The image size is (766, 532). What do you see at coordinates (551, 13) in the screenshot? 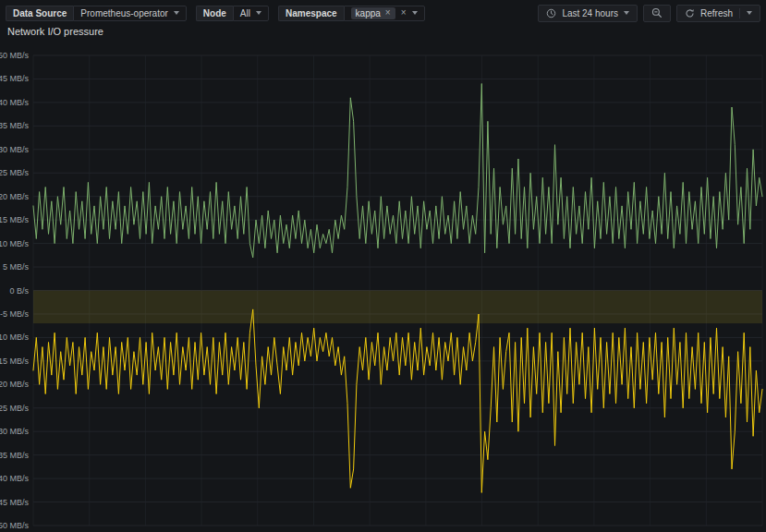
I see `clock-icon` at bounding box center [551, 13].